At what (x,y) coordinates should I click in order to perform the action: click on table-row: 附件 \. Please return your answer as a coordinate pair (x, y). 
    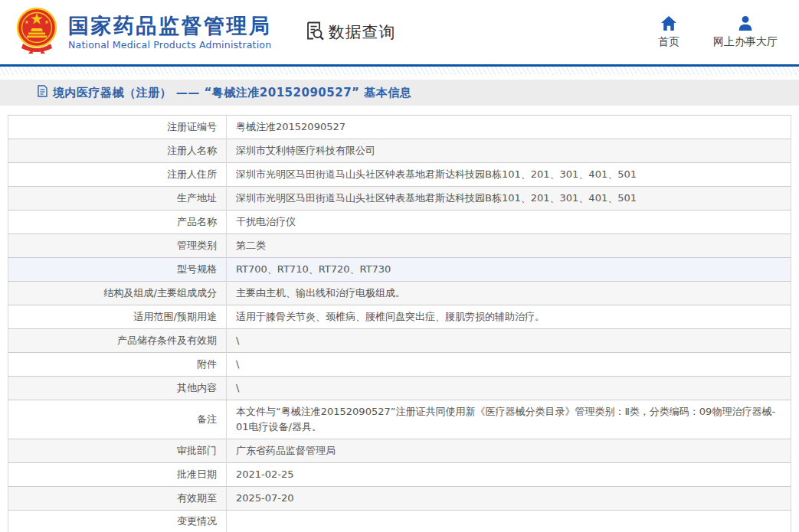
    Looking at the image, I should click on (400, 364).